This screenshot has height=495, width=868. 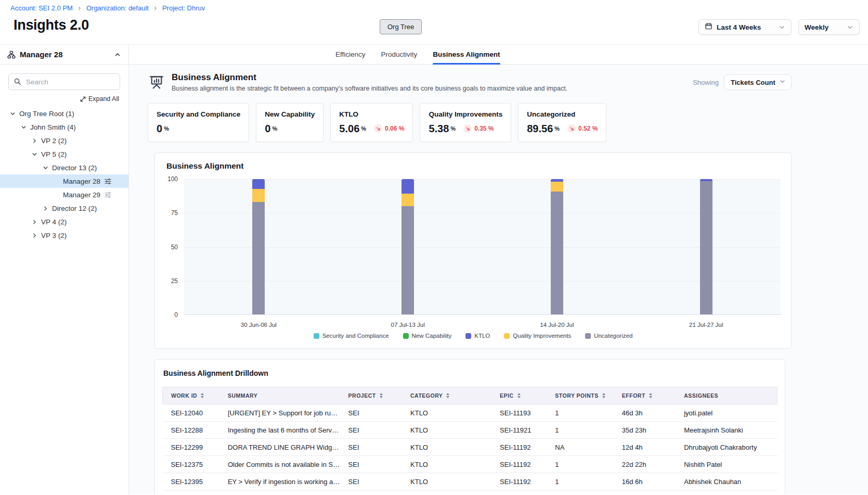 I want to click on column-header-story-points: STORY POINTS, so click(x=585, y=396).